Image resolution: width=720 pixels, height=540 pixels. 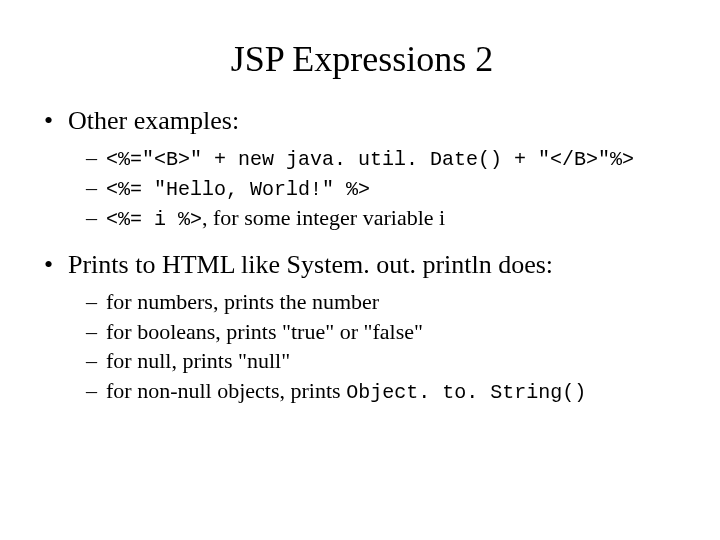 What do you see at coordinates (385, 158) in the screenshot?
I see `list-item: <%="<B>" + new java. util. Date() + "</B…` at bounding box center [385, 158].